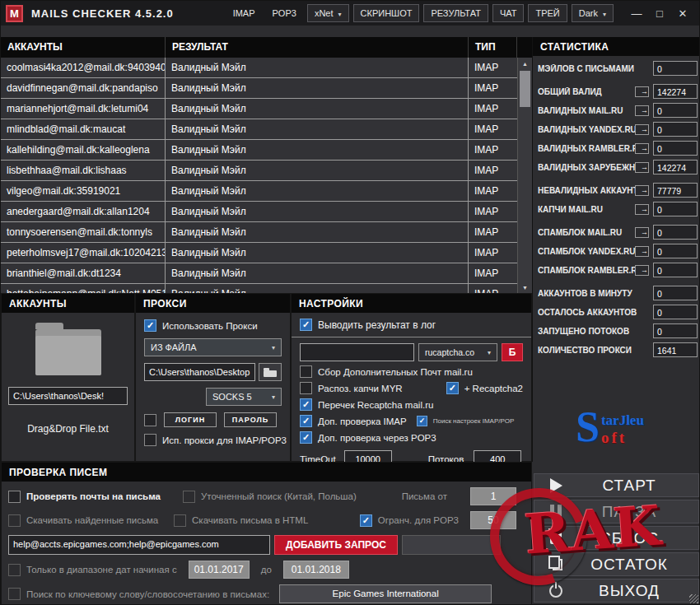  I want to click on table-row: brianthiel@mail.dk:dt1234Валидный МэйлIM…, so click(259, 273).